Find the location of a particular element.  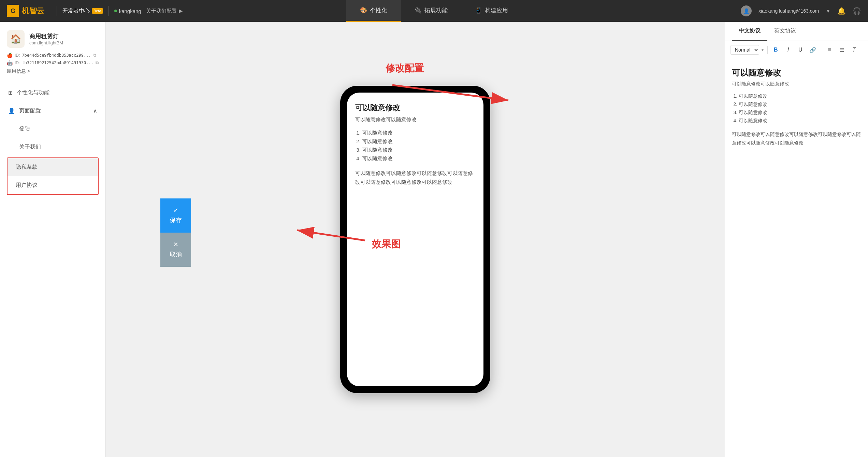

ios-id-row: 🍎 ID: 7be44d5ce9fb4ddb853acc299... ⧉ is located at coordinates (53, 55).